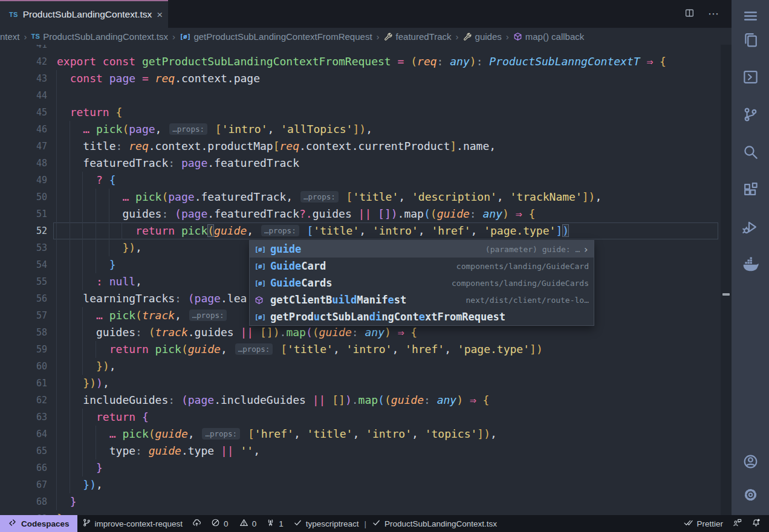 Image resolution: width=769 pixels, height=532 pixels. I want to click on tab-close-icon: ×, so click(160, 15).